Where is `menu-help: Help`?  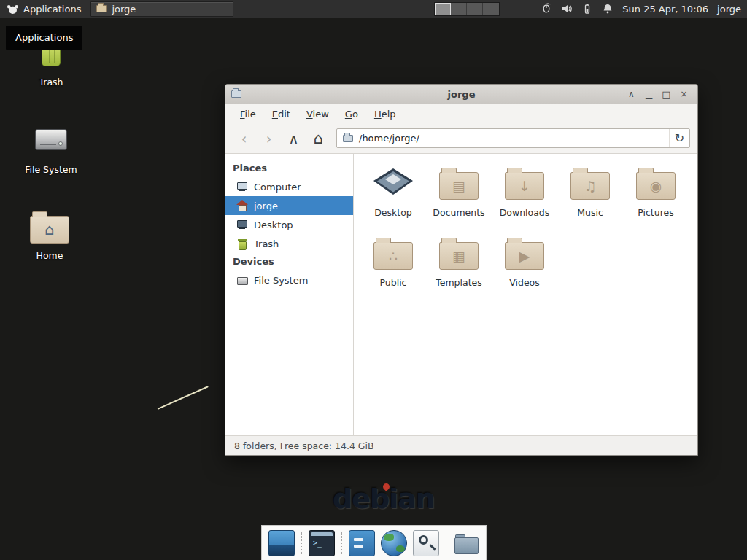 menu-help: Help is located at coordinates (385, 114).